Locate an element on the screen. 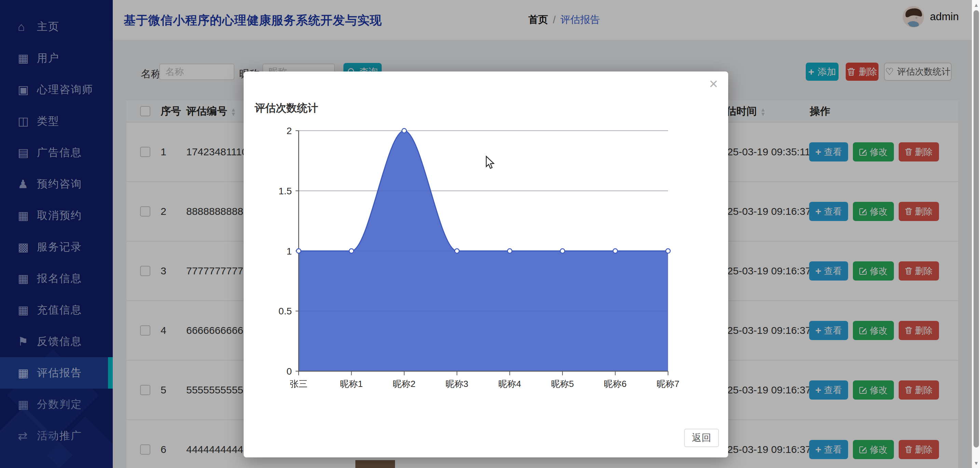 The height and width of the screenshot is (468, 980). scroll-down-icon: ▼ is located at coordinates (976, 463).